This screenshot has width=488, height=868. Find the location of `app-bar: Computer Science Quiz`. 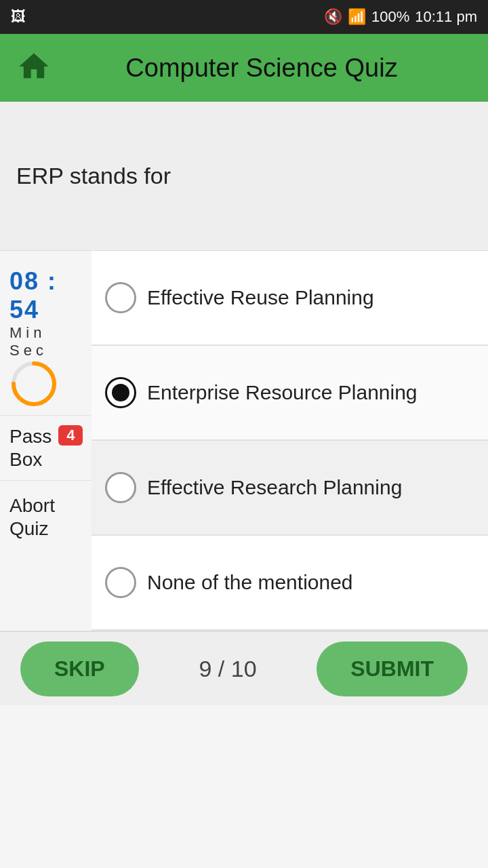

app-bar: Computer Science Quiz is located at coordinates (244, 68).